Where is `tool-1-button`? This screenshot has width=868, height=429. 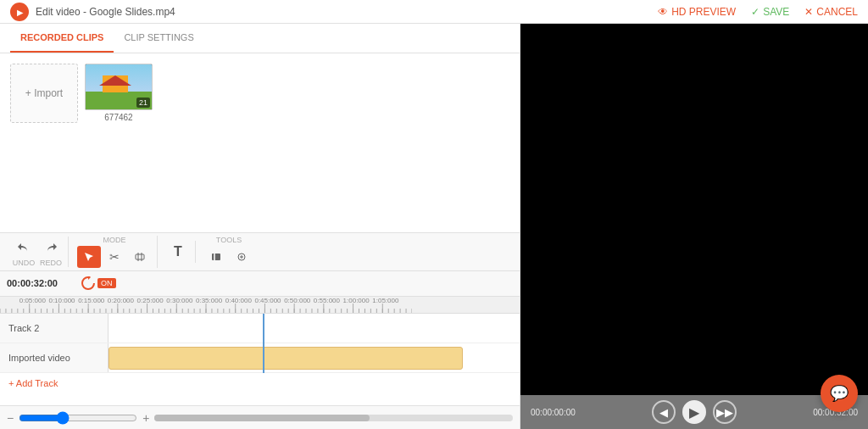
tool-1-button is located at coordinates (216, 257).